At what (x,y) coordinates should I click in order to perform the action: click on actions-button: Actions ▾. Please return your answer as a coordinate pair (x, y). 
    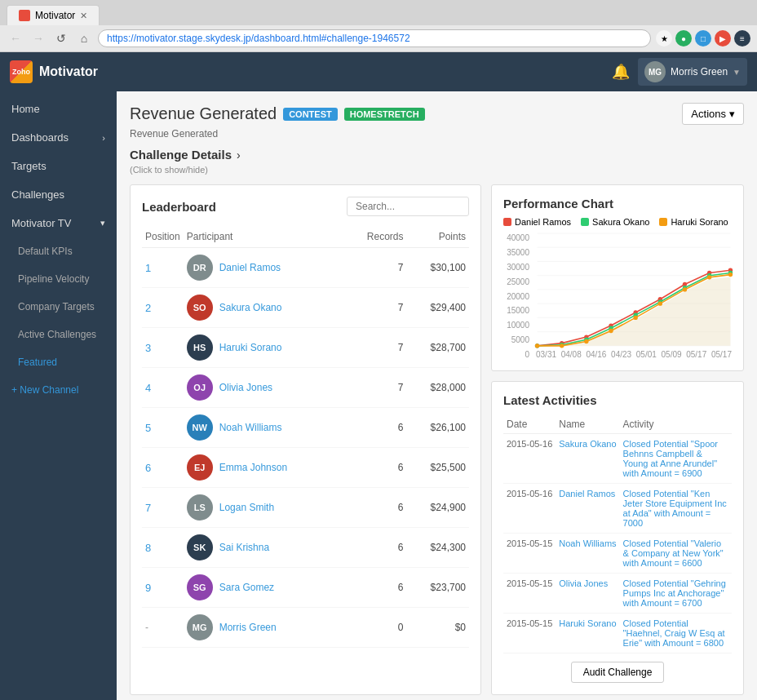
    Looking at the image, I should click on (713, 114).